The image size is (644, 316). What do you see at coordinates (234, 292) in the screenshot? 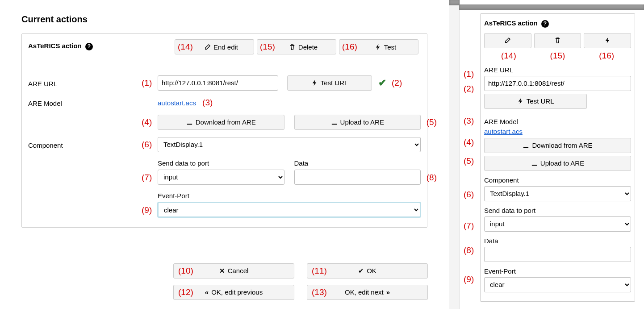
I see `ok-edit-previous-button: (12) « OK, edit previous` at bounding box center [234, 292].